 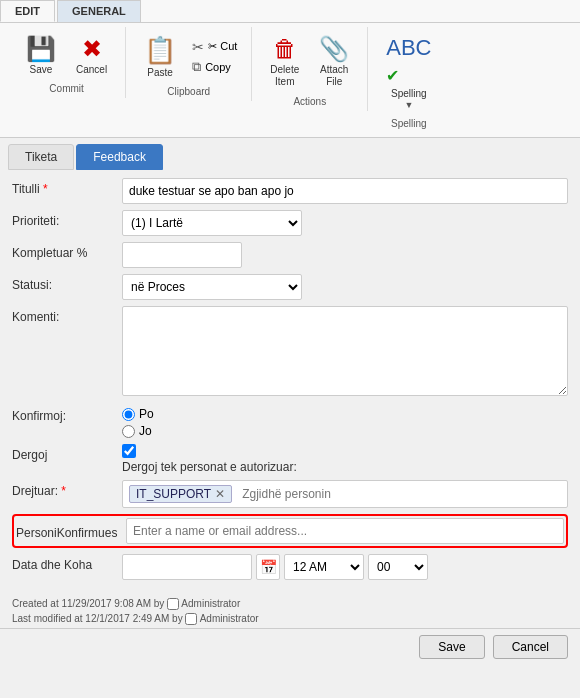 I want to click on prioriteti-select: (1) I Lartë (2) Normal (3) I Ulët, so click(x=212, y=223).